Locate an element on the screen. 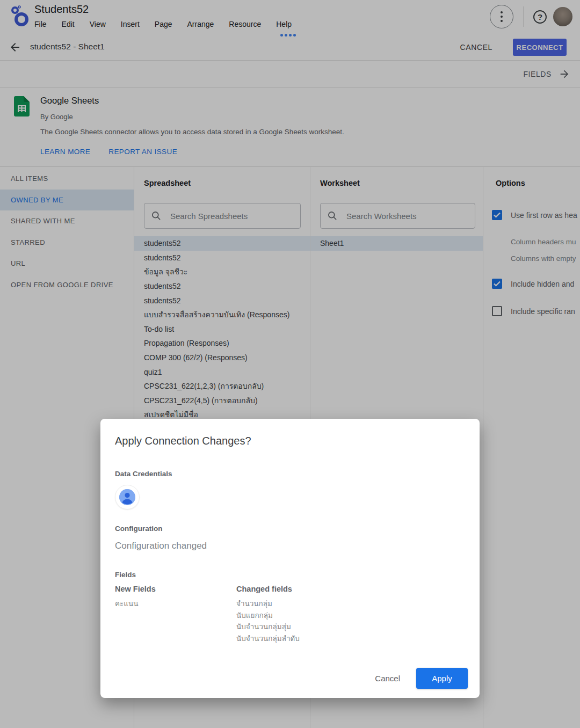  dialog-footer: Cancel Apply is located at coordinates (421, 679).